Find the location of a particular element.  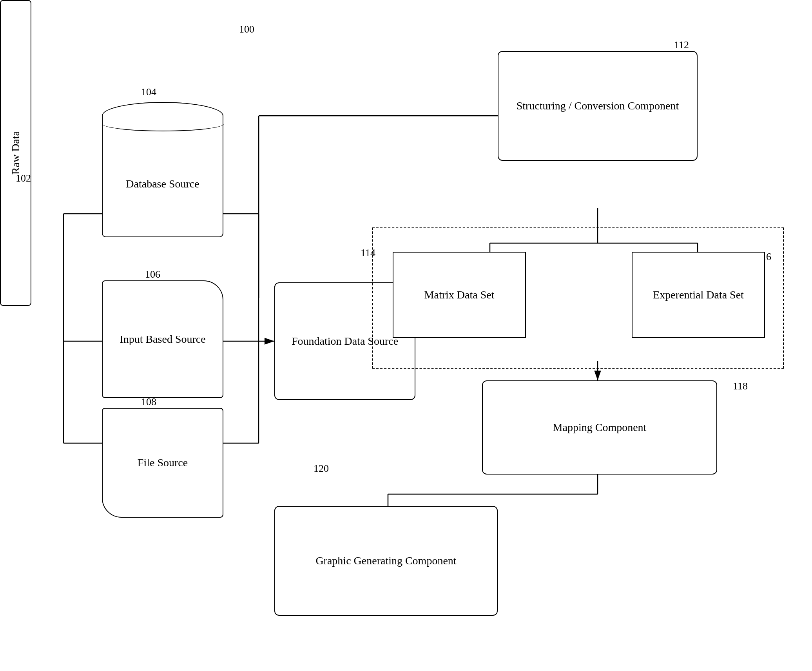

graphic-generating-box: Graphic Generating Component is located at coordinates (386, 561).